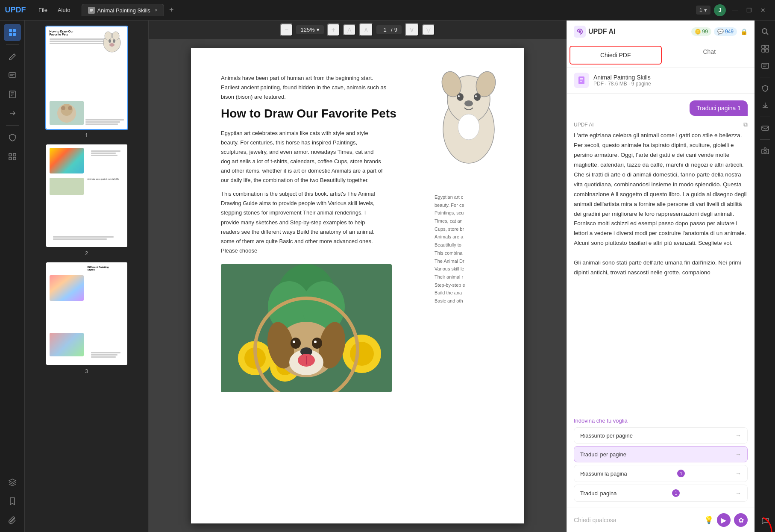  I want to click on far-right-view, so click(765, 49).